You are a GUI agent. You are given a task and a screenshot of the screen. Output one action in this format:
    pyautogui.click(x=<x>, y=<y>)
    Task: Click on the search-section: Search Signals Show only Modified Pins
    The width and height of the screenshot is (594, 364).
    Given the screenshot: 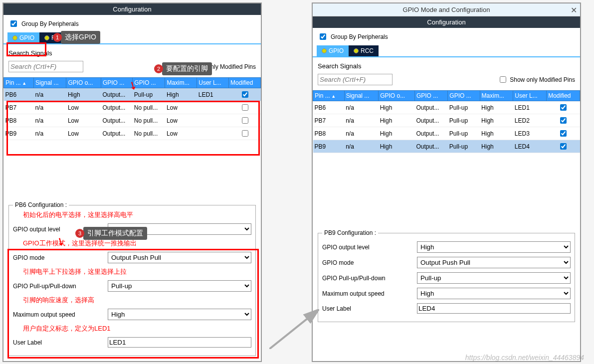 What is the action you would take?
    pyautogui.click(x=446, y=74)
    